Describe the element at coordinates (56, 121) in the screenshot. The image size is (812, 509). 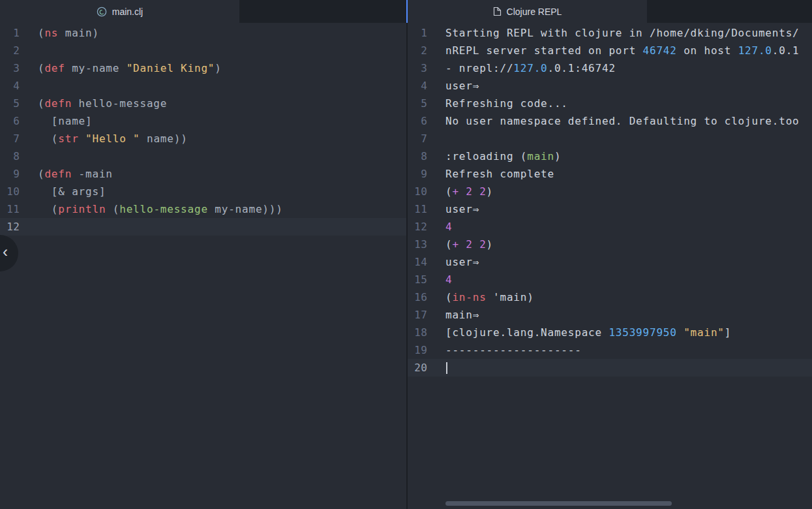
I see `code-text: [name]` at that location.